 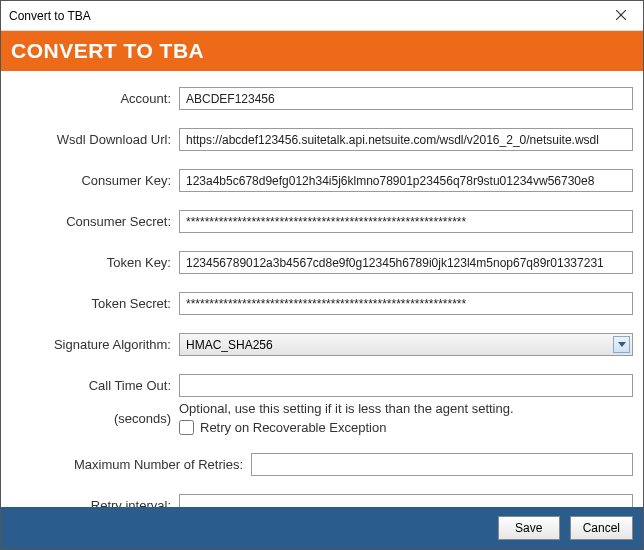 I want to click on call-timeout-input, so click(x=406, y=386).